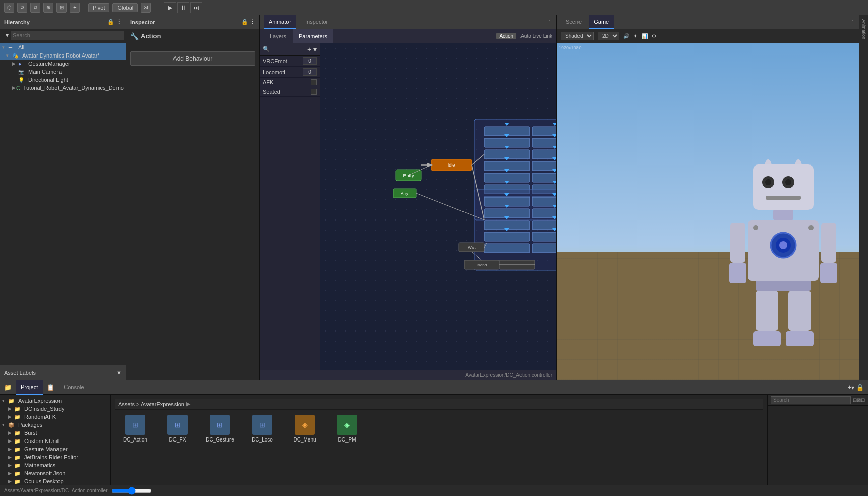 This screenshot has width=868, height=496. What do you see at coordinates (63, 56) in the screenshot?
I see `hierarchy-item-avatar: ▾ 🎭 Avatar Dynamics Robot Avatar*` at bounding box center [63, 56].